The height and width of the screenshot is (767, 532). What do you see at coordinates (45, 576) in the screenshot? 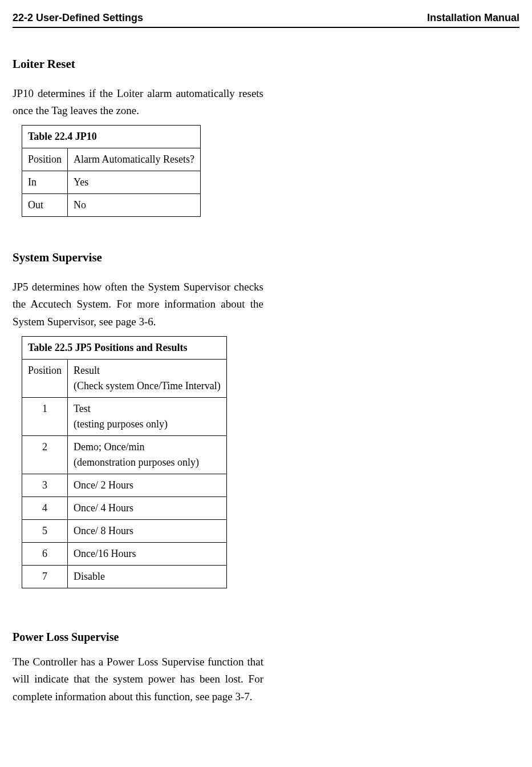
I see `table-cell: 7` at bounding box center [45, 576].